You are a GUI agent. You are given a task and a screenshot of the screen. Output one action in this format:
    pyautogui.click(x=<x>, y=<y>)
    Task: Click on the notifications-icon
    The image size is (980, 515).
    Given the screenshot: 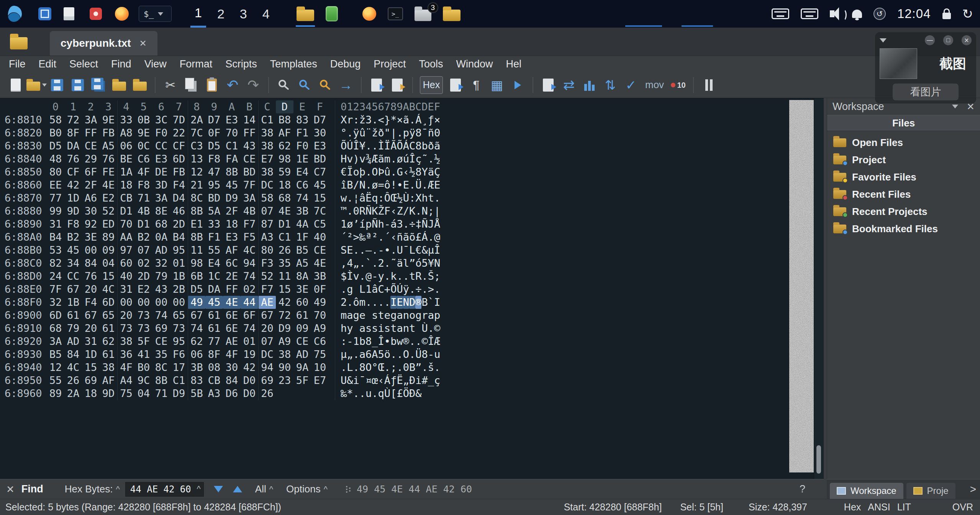 What is the action you would take?
    pyautogui.click(x=857, y=14)
    